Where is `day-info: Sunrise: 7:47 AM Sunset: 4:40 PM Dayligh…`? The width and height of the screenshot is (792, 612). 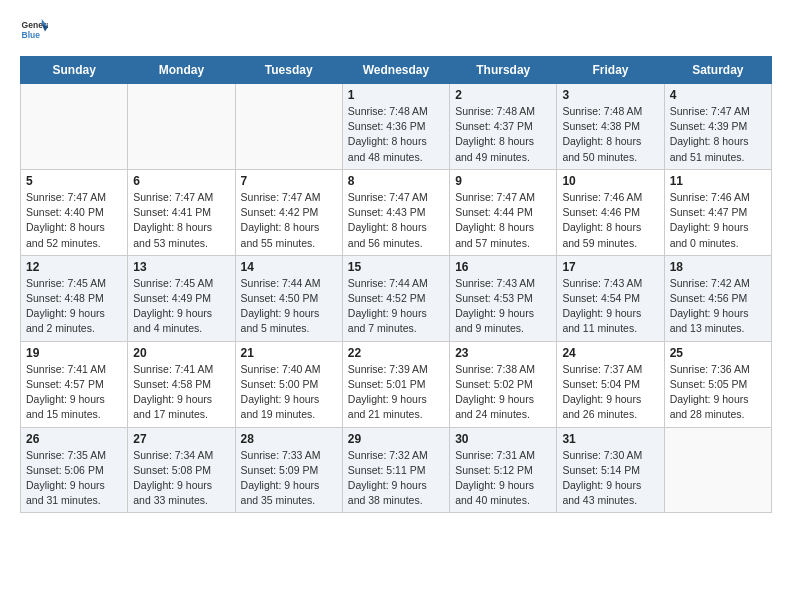
day-info: Sunrise: 7:47 AM Sunset: 4:40 PM Dayligh… is located at coordinates (74, 220).